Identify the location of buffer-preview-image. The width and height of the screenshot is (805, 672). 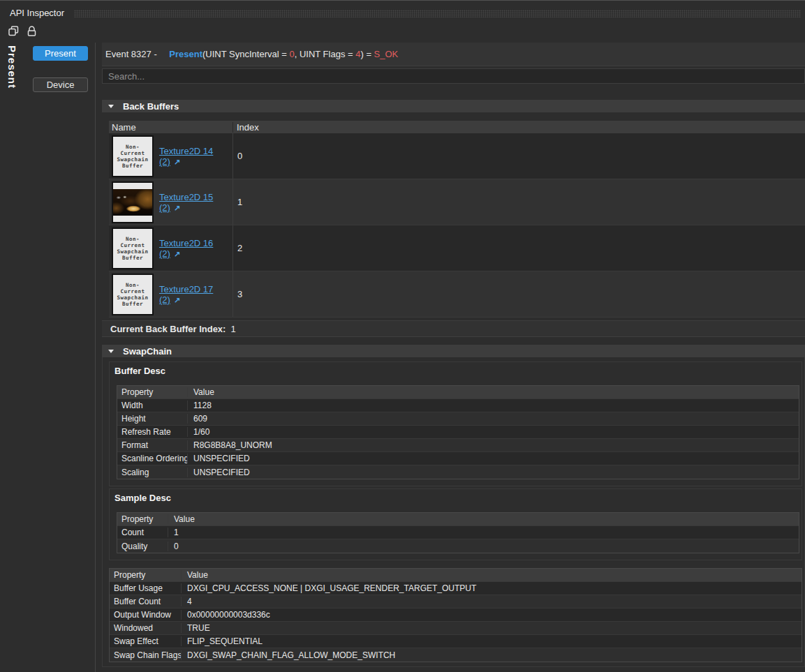
(133, 202).